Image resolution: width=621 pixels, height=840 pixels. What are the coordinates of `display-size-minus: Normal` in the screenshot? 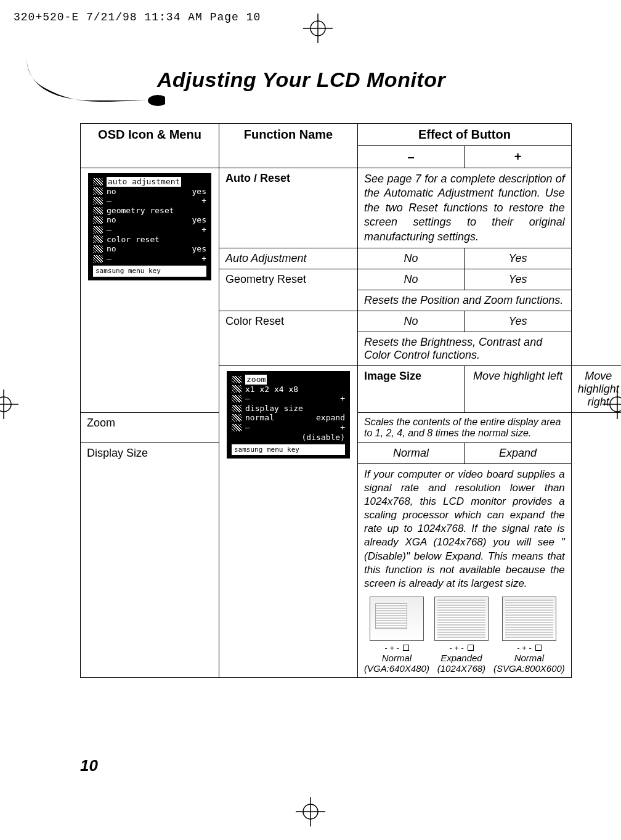 It's located at (412, 453).